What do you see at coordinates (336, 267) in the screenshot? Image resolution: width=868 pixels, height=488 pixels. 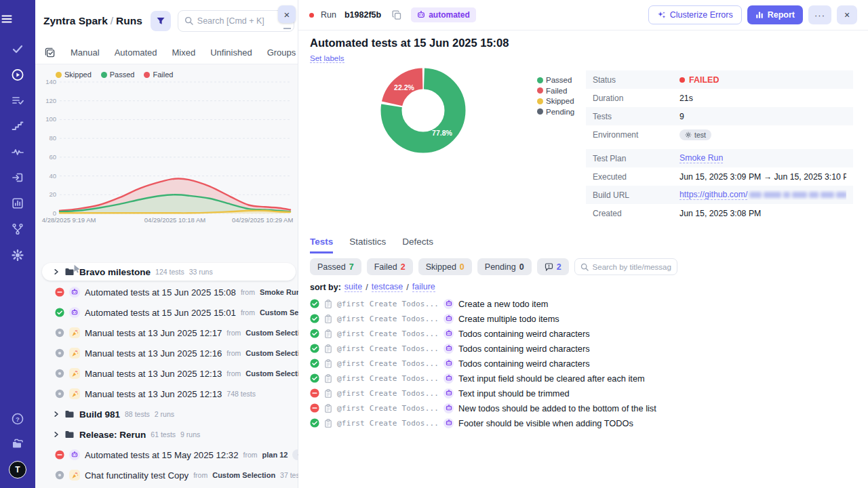 I see `filter-chip-passed: Passed7` at bounding box center [336, 267].